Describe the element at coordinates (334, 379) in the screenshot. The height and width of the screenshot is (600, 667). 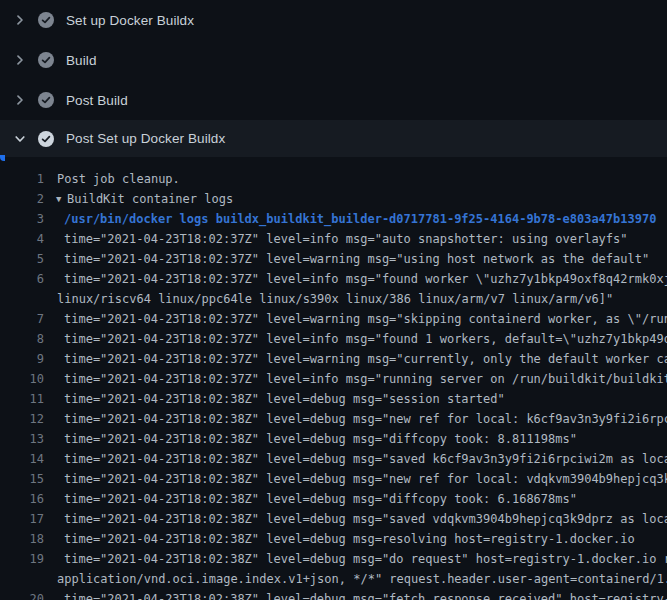
I see `log-line: 10time="2021-04-23T18:02:37Z" level=info…` at that location.